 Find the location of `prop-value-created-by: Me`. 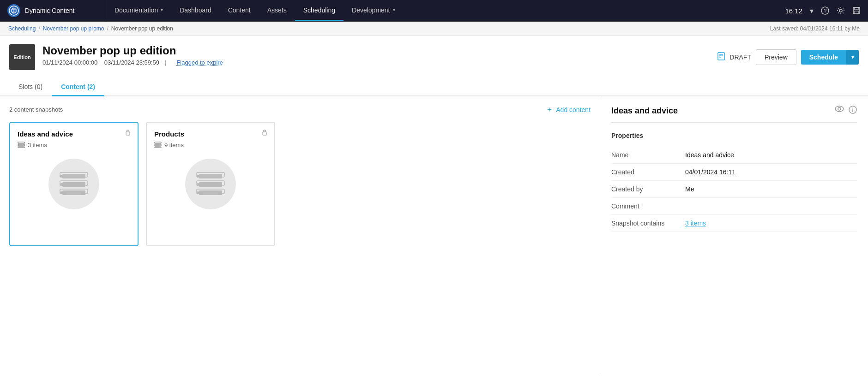

prop-value-created-by: Me is located at coordinates (771, 189).